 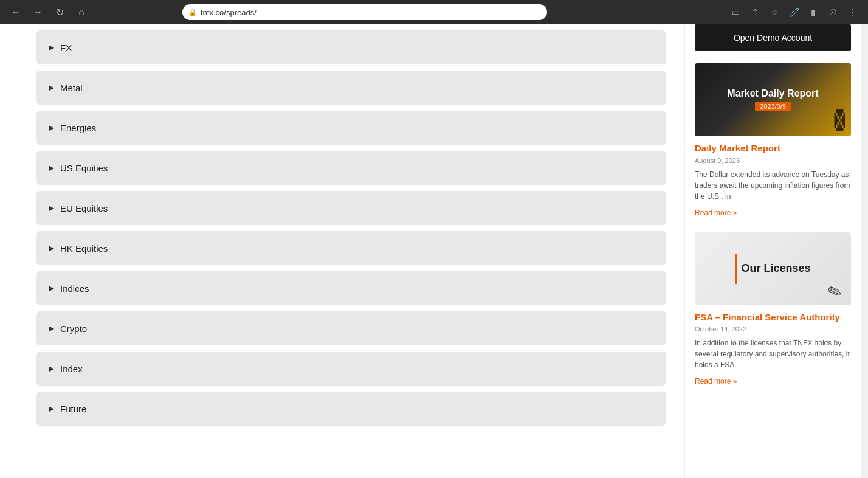 I want to click on accordion-item-index: ▶Index, so click(x=351, y=369).